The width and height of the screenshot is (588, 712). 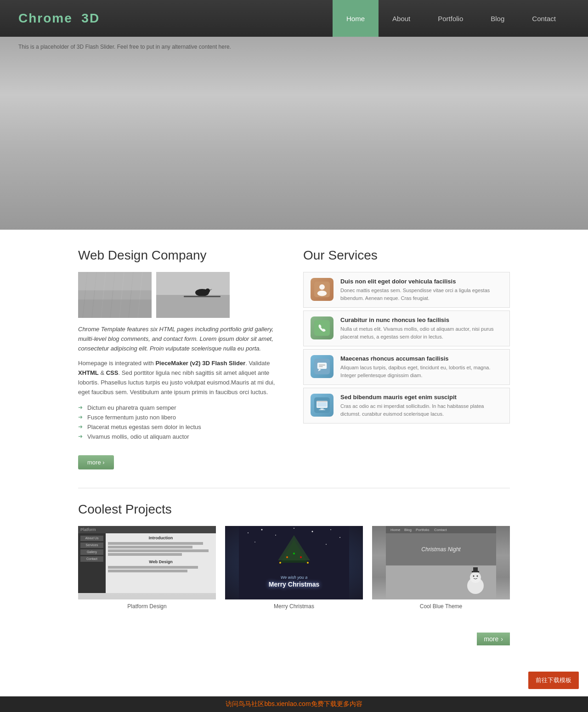 What do you see at coordinates (294, 488) in the screenshot?
I see `section-divider` at bounding box center [294, 488].